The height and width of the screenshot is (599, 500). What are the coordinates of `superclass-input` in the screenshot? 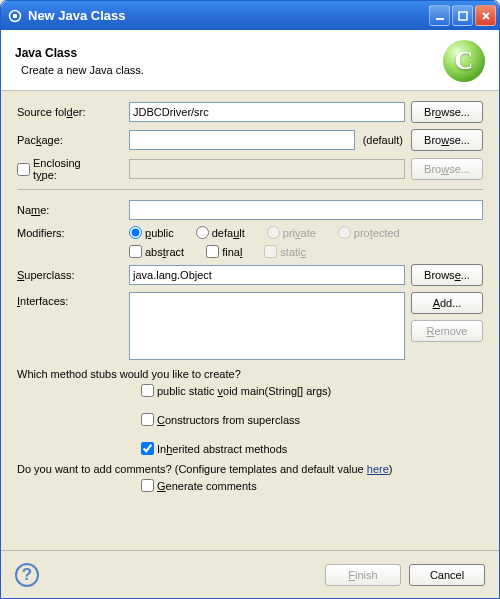 It's located at (267, 275).